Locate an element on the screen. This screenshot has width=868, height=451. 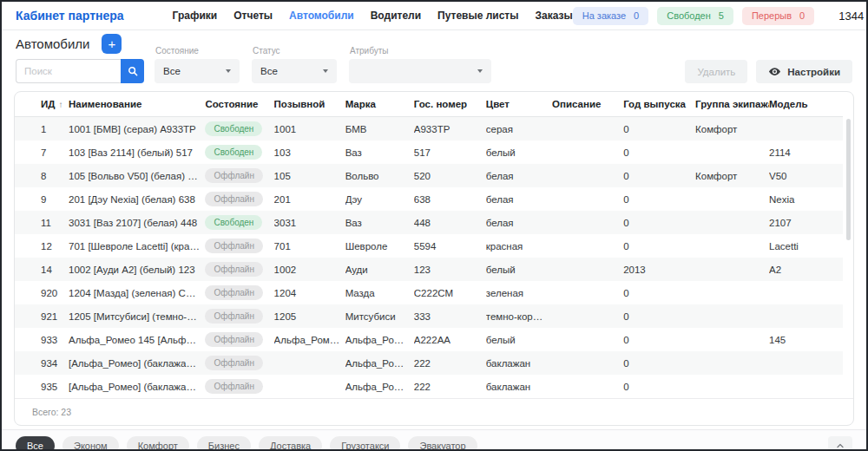
cell-text: 1204 is located at coordinates (286, 293).